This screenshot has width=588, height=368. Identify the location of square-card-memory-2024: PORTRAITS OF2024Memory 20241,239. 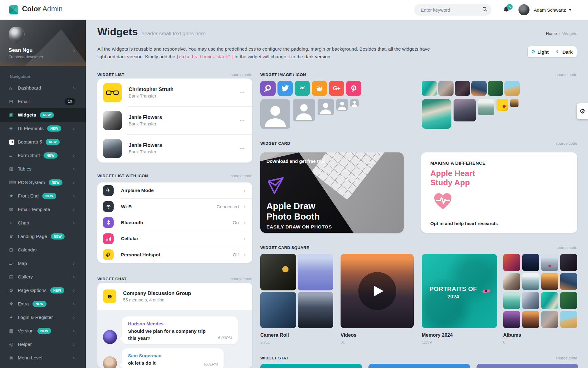
(459, 299).